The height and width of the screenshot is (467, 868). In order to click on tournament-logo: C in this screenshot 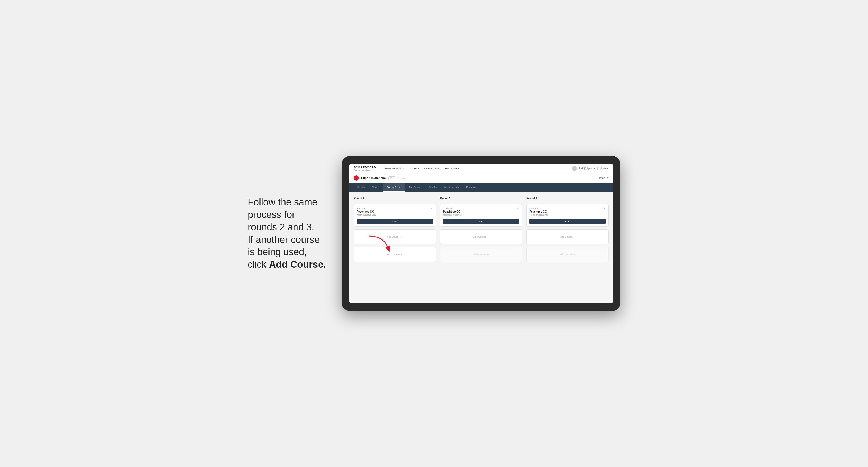, I will do `click(356, 178)`.